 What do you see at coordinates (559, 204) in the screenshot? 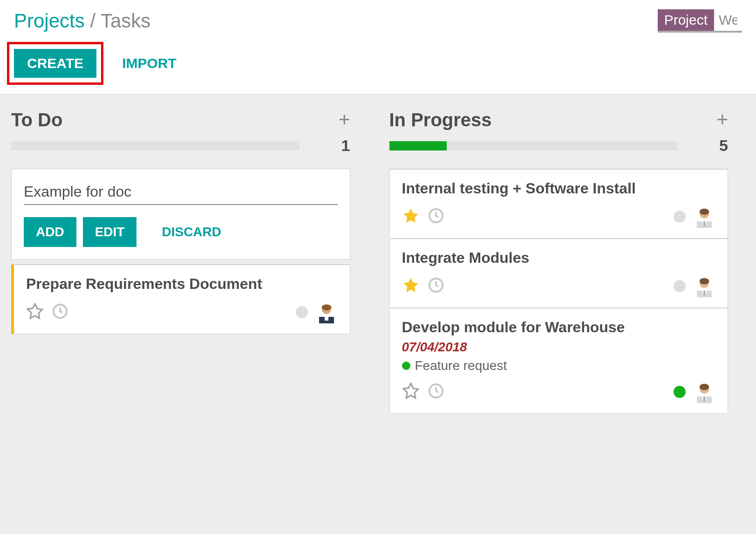
I see `task-card: Internal testing + Software Install` at bounding box center [559, 204].